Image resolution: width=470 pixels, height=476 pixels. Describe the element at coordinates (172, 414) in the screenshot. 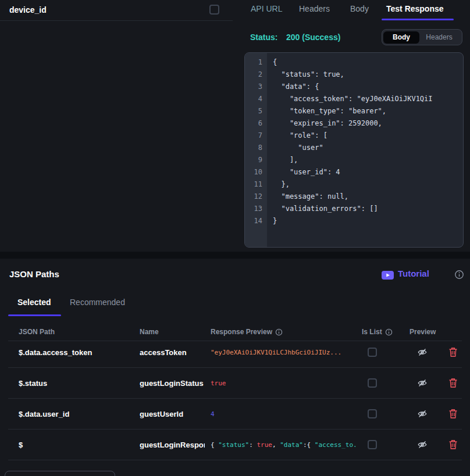

I see `json-path-name: guestUserId` at that location.